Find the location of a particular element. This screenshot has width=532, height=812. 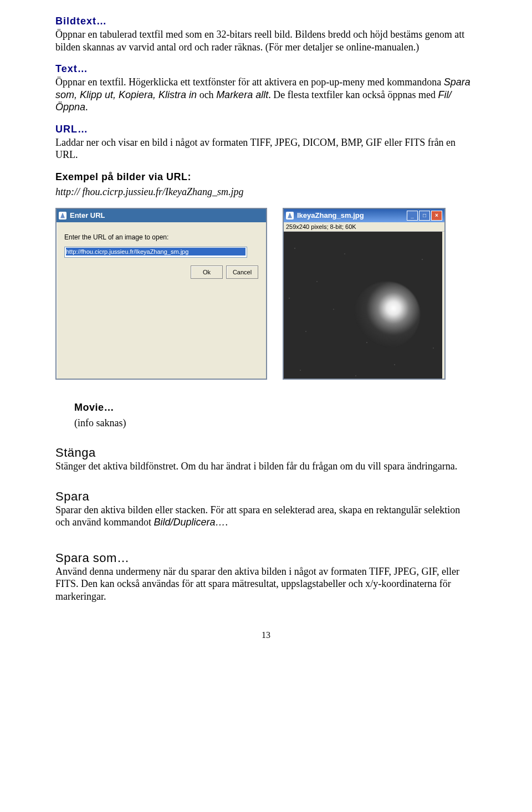

heading-spara: Spara is located at coordinates (266, 497).